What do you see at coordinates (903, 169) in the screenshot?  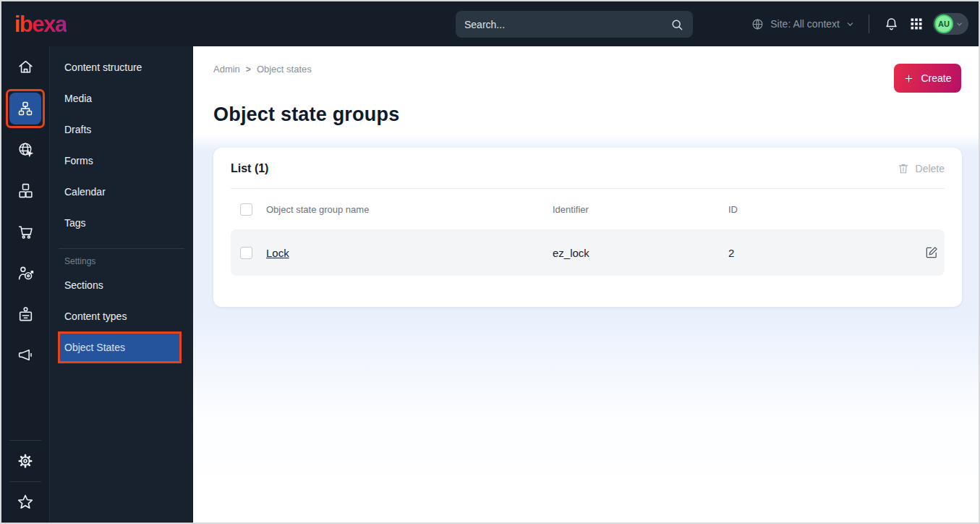 I see `trash-icon` at bounding box center [903, 169].